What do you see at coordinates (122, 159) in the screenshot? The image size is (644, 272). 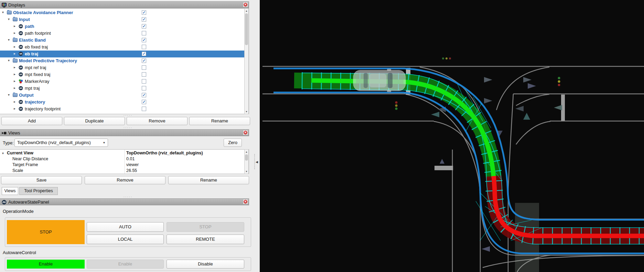 I see `property-row-near-clip-distance: Near Clip Distance0.01` at bounding box center [122, 159].